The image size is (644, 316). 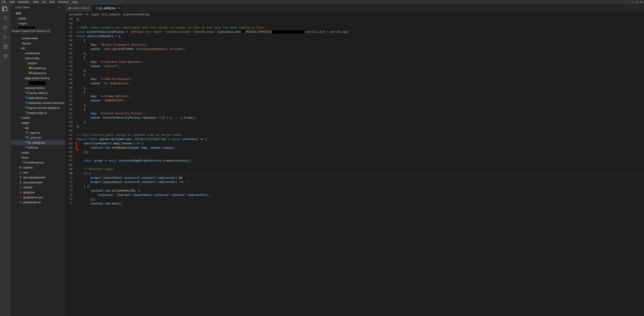 I want to click on editor-tab: JSnext.config.js, so click(x=79, y=8).